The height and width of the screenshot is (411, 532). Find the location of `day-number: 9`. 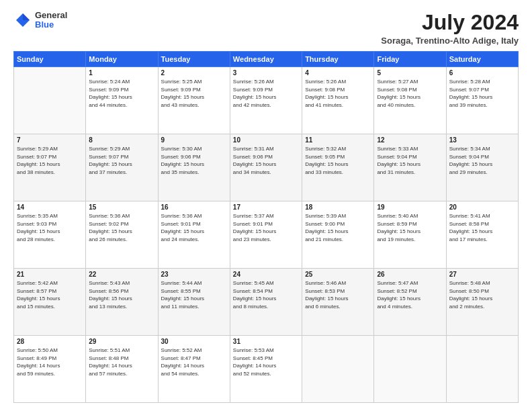

day-number: 9 is located at coordinates (194, 140).